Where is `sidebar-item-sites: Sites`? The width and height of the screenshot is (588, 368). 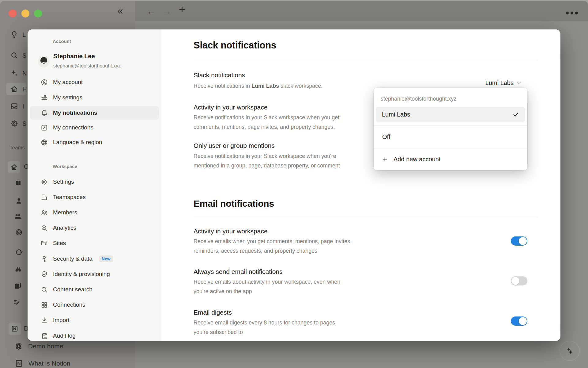
sidebar-item-sites: Sites is located at coordinates (94, 243).